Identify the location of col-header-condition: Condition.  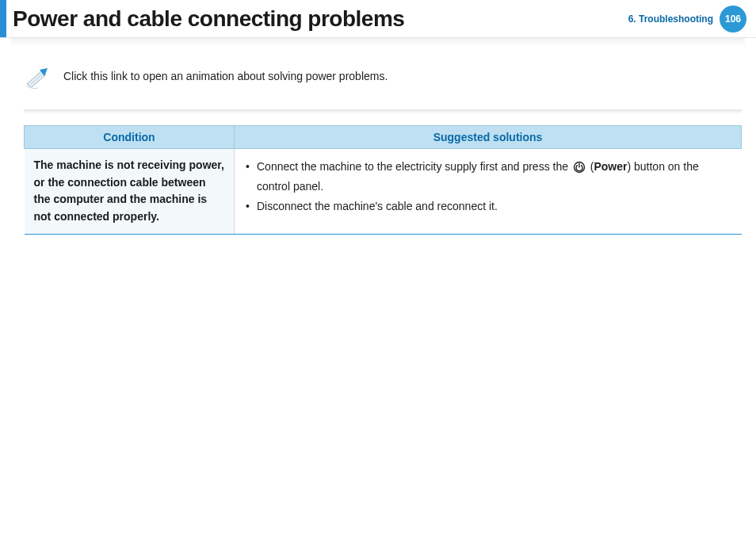
(130, 138).